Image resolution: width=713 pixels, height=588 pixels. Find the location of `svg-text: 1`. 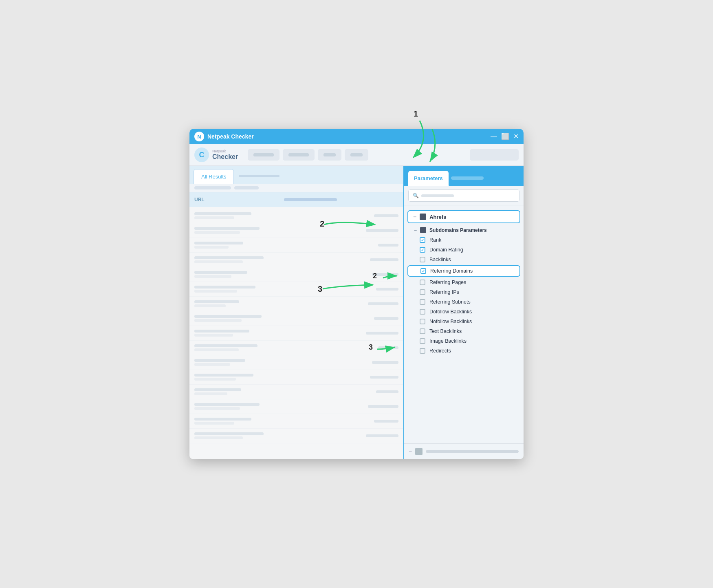

svg-text: 1 is located at coordinates (416, 114).